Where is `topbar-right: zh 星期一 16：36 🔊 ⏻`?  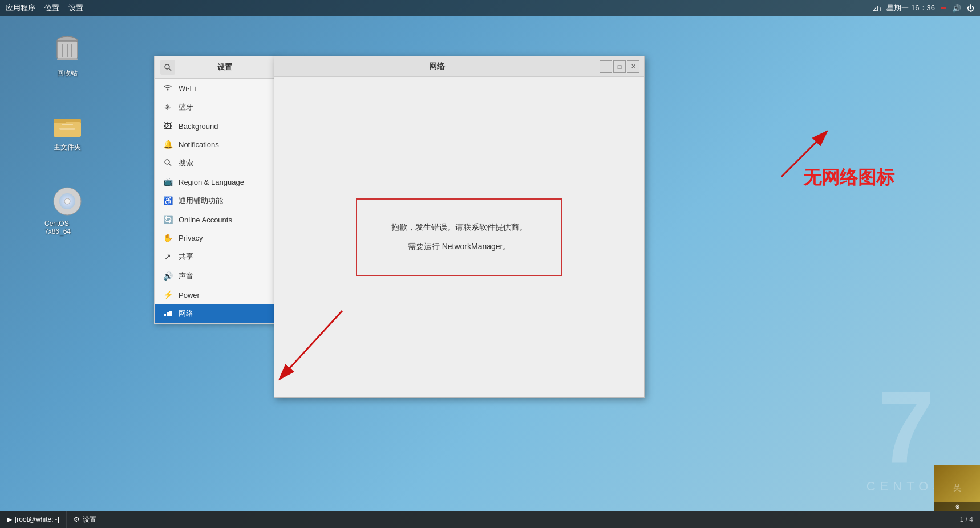 topbar-right: zh 星期一 16：36 🔊 ⏻ is located at coordinates (924, 8).